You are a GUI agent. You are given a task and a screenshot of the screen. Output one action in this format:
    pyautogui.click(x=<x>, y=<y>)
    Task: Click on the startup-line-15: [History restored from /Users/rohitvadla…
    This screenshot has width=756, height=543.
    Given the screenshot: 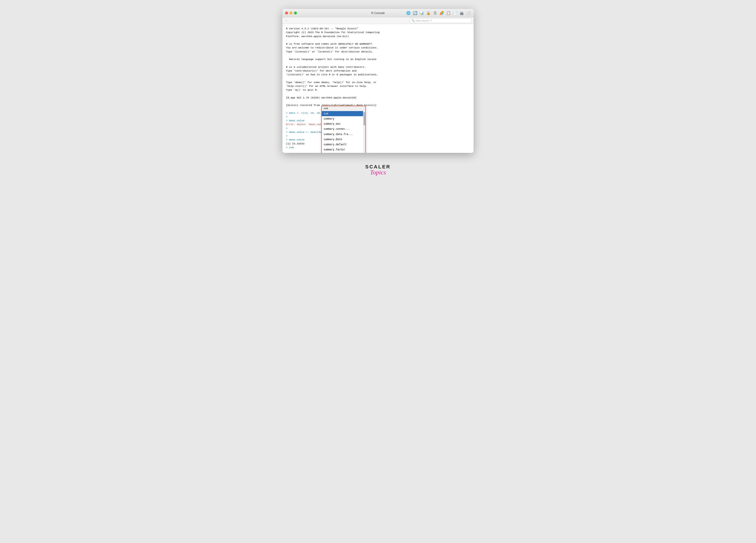 What is the action you would take?
    pyautogui.click(x=378, y=105)
    